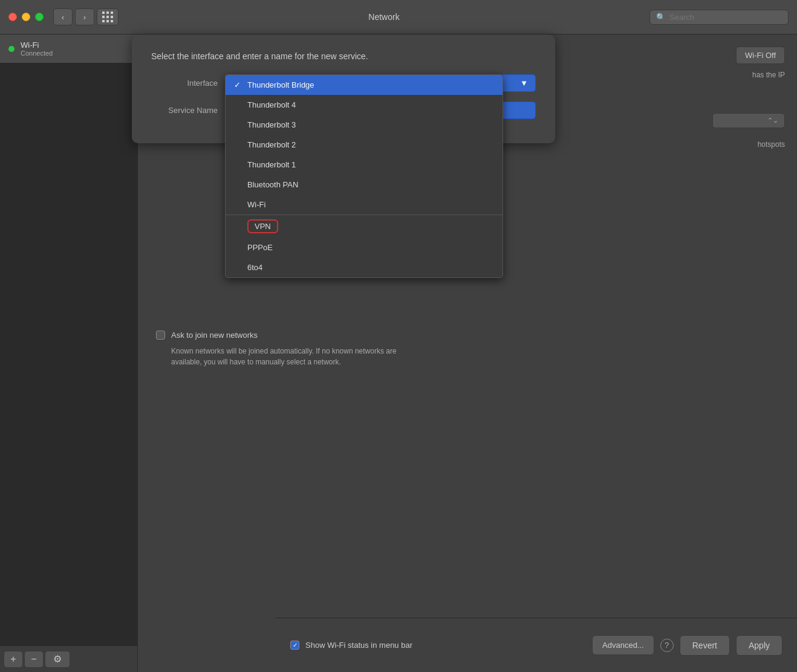 Image resolution: width=797 pixels, height=672 pixels. Describe the element at coordinates (262, 226) in the screenshot. I see `dropdown-item-label: VPN` at that location.